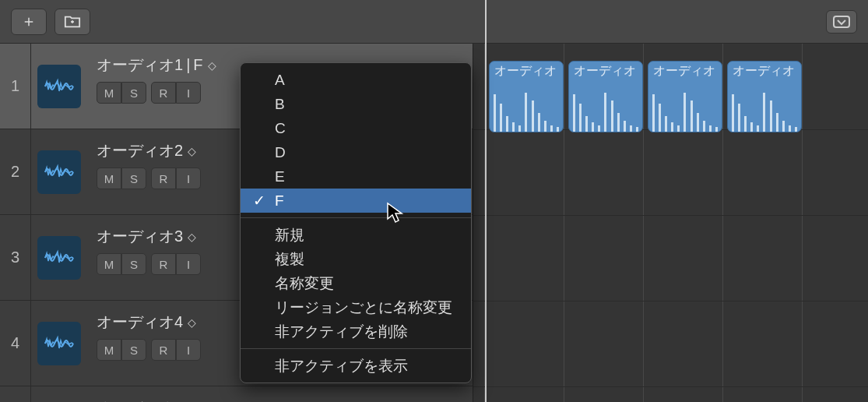  What do you see at coordinates (356, 284) in the screenshot?
I see `menu-item-action-2: 名称変更` at bounding box center [356, 284].